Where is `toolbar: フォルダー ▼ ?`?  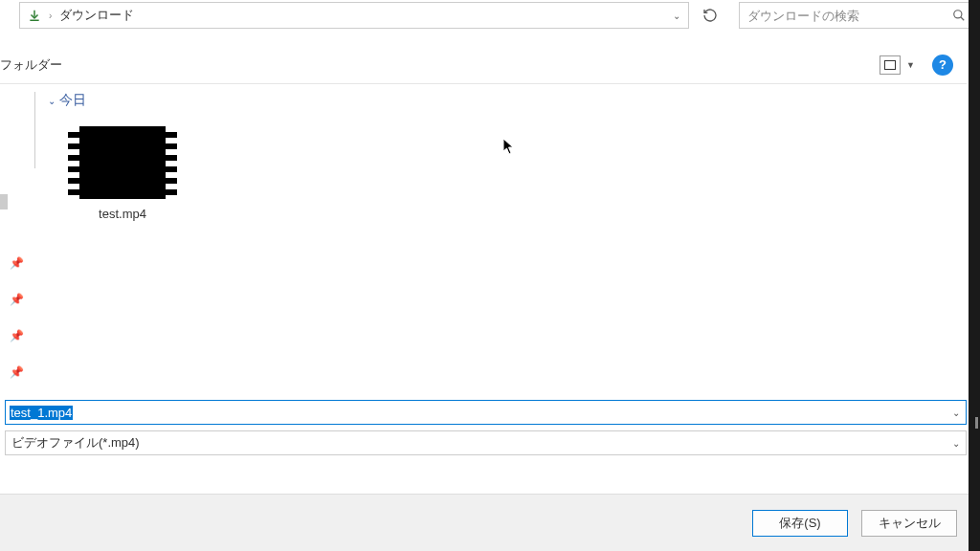
toolbar: フォルダー ▼ ? is located at coordinates (483, 65).